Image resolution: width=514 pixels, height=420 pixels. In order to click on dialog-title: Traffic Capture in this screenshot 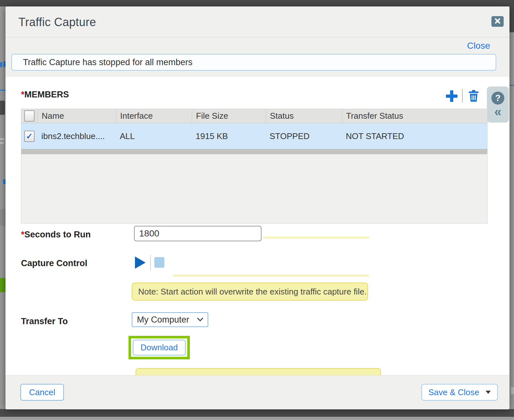, I will do `click(57, 22)`.